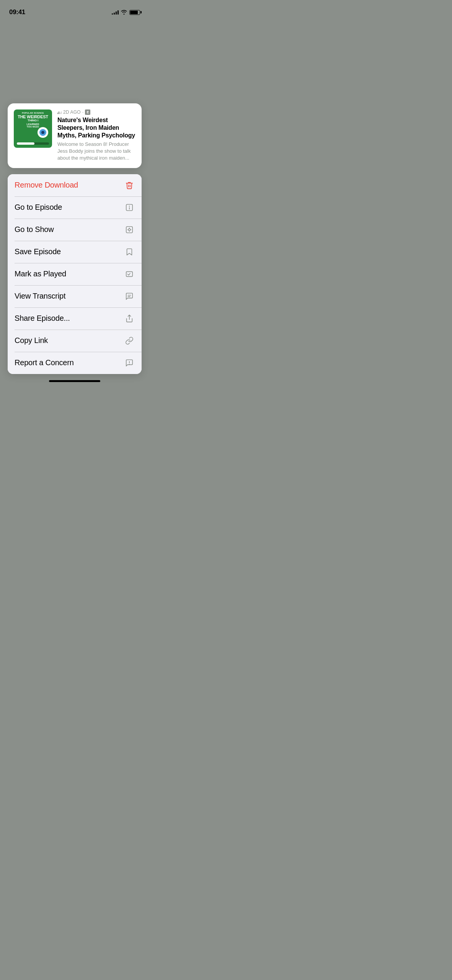 The width and height of the screenshot is (452, 980). Describe the element at coordinates (44, 363) in the screenshot. I see `report-concern-label: Report a Concern` at that location.